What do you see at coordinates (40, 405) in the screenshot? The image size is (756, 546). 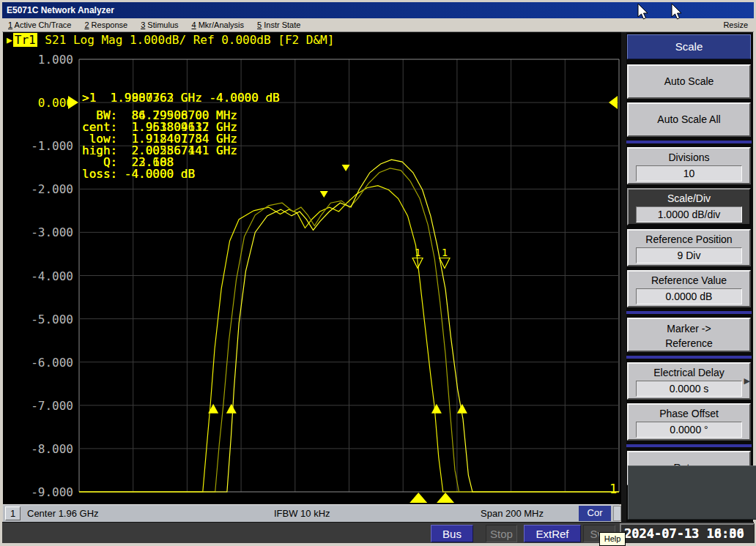 I see `y-axis-tick-label: -7.000` at bounding box center [40, 405].